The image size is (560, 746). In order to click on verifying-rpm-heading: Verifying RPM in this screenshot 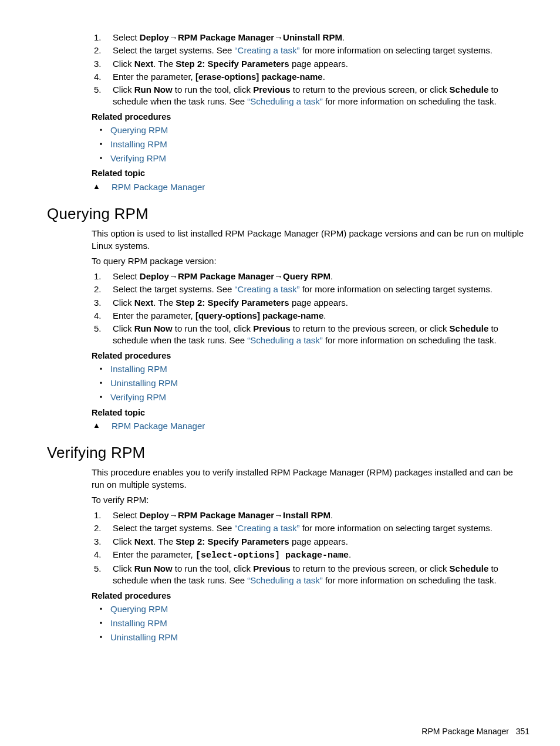, I will do `click(289, 453)`.